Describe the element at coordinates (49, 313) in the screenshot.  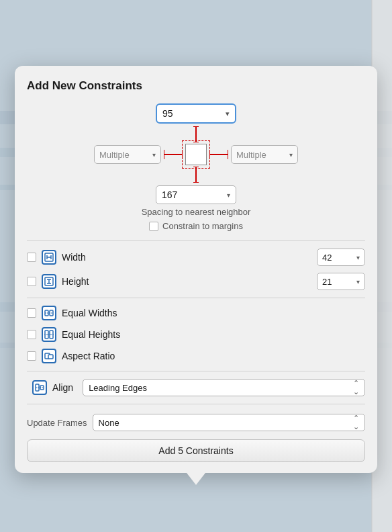
I see `equal-widths-icon` at that location.